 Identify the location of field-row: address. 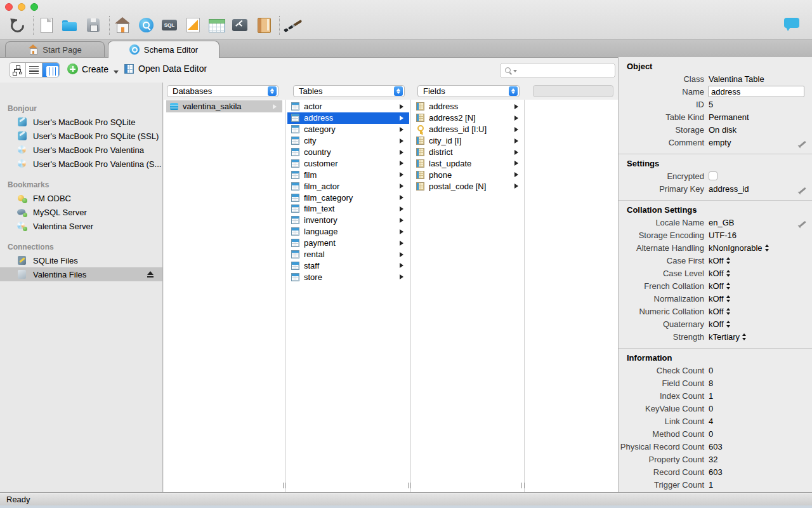
(468, 107).